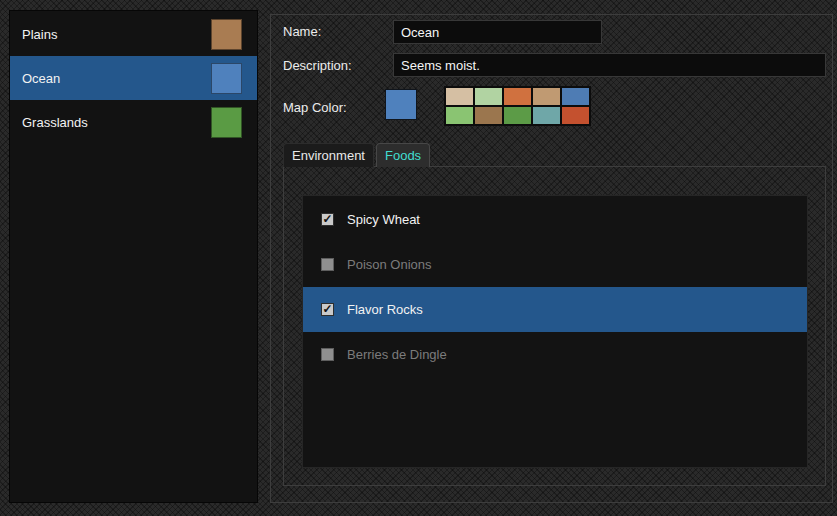  Describe the element at coordinates (555, 310) in the screenshot. I see `food-item-flavor-rocks: Flavor Rocks` at that location.